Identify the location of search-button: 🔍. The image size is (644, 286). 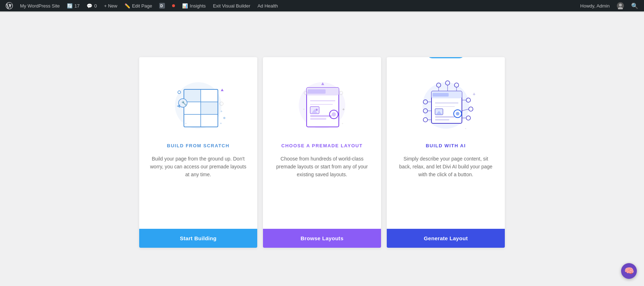
(635, 6).